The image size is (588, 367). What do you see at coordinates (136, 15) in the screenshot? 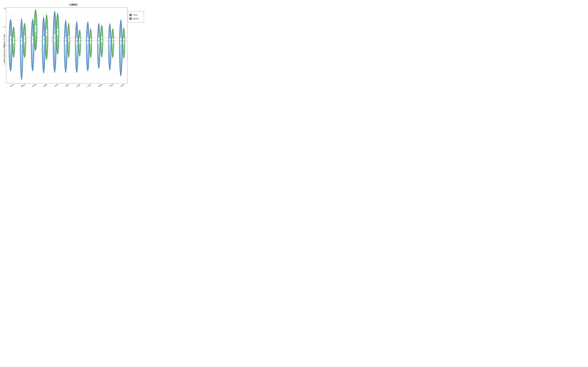
I see `legend-tumor: Tumor` at bounding box center [136, 15].